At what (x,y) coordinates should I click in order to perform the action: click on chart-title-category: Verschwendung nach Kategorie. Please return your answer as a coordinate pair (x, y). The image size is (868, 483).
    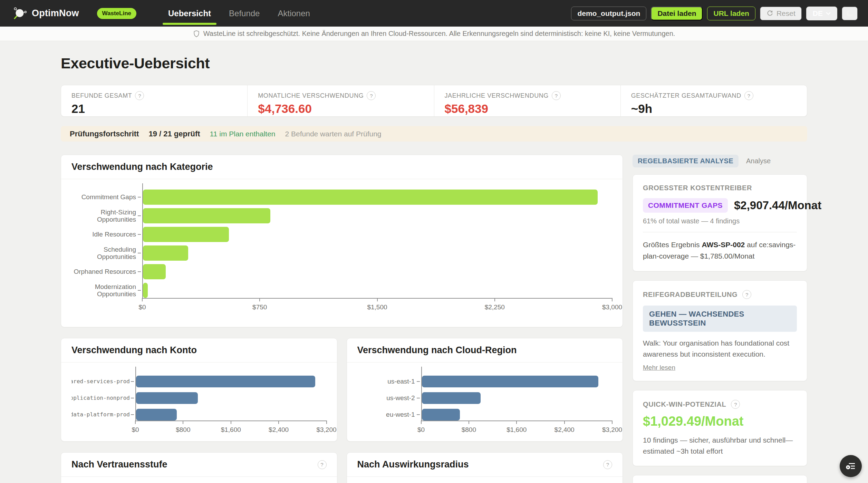
    Looking at the image, I should click on (142, 167).